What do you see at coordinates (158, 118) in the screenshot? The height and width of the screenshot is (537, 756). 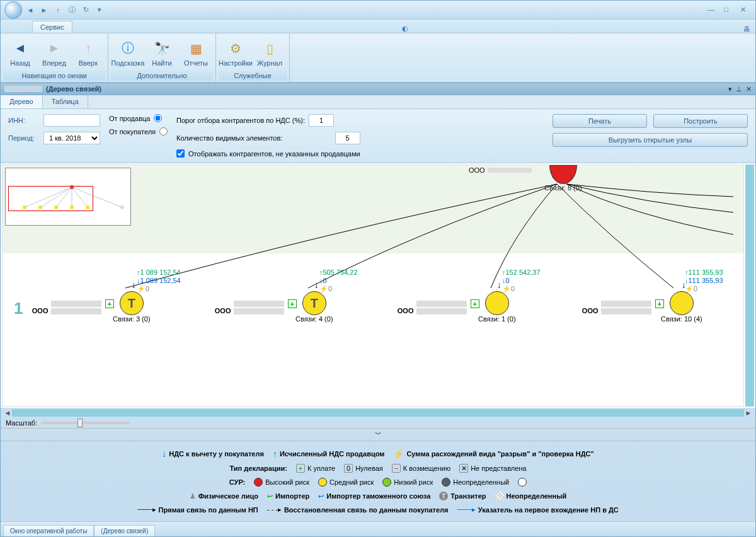 I see `from-seller-radio` at bounding box center [158, 118].